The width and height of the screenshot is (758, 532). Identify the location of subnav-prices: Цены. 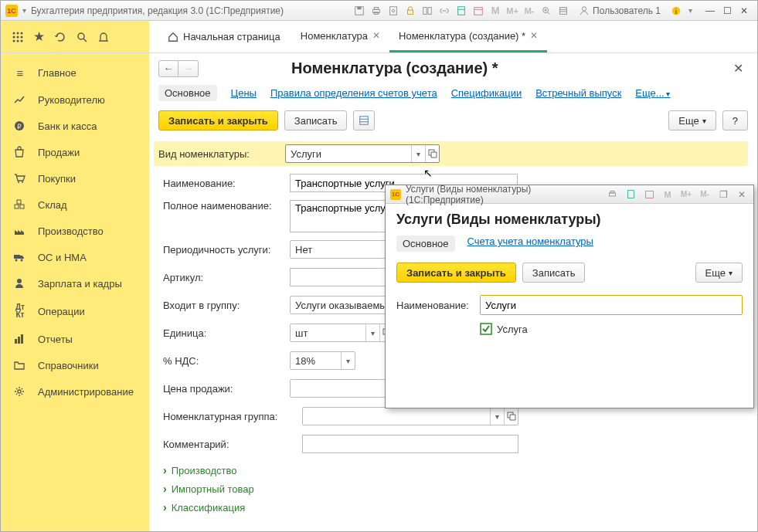
(244, 93).